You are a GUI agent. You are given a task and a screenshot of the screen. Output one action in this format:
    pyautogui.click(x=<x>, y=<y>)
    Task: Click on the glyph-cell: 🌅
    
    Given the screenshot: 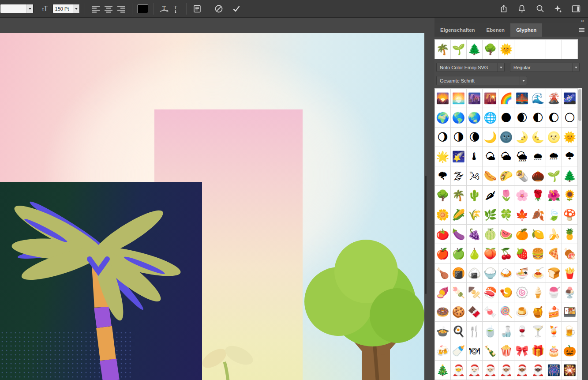 What is the action you would take?
    pyautogui.click(x=459, y=98)
    